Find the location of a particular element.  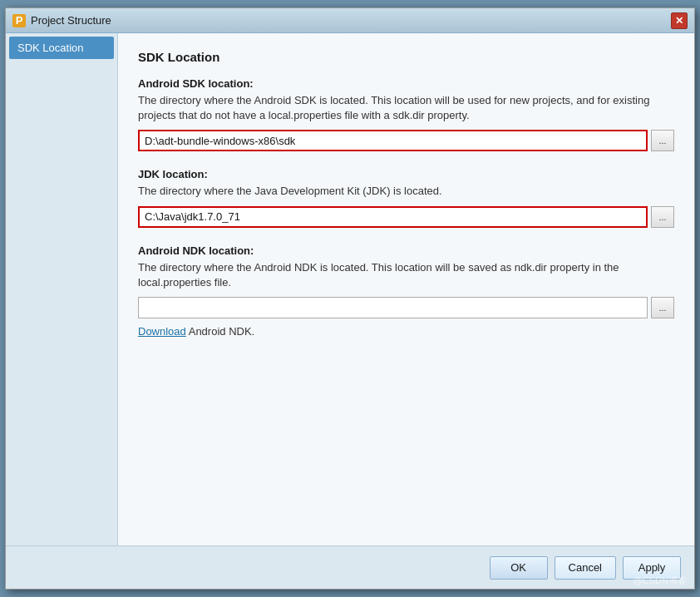

close-button: ✕ is located at coordinates (679, 21).